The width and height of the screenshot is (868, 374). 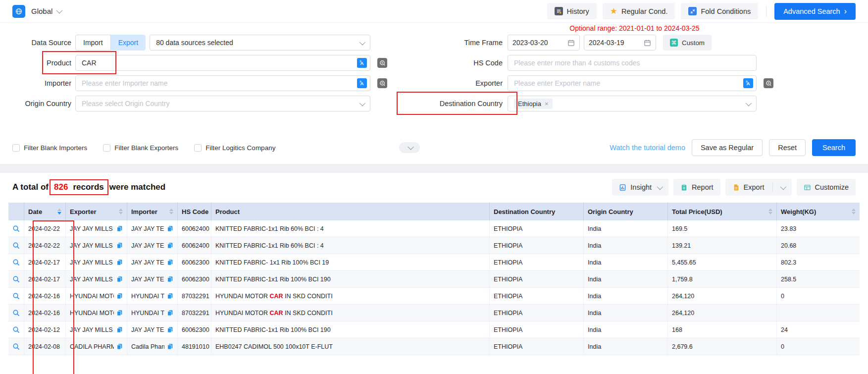 I want to click on import-tab: Import, so click(x=93, y=43).